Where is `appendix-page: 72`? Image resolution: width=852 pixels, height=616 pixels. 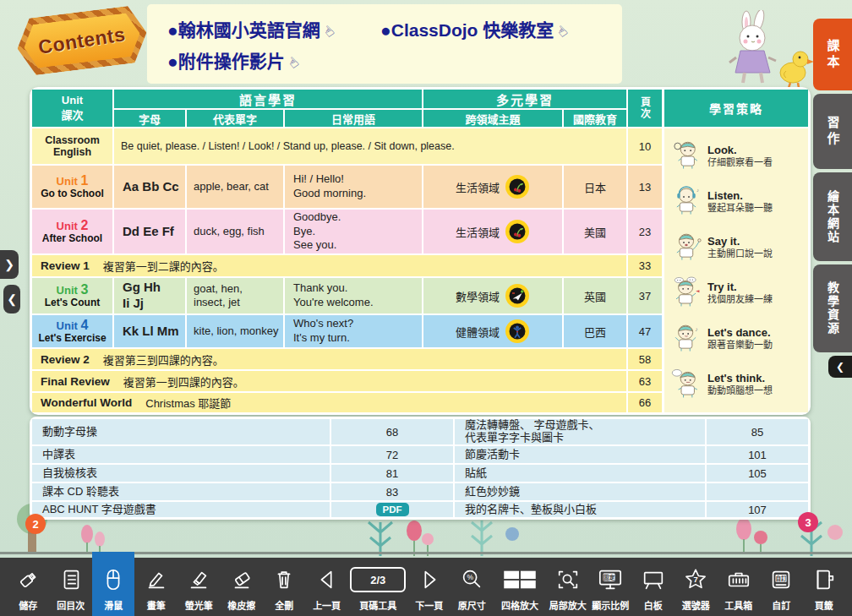 appendix-page: 72 is located at coordinates (392, 455).